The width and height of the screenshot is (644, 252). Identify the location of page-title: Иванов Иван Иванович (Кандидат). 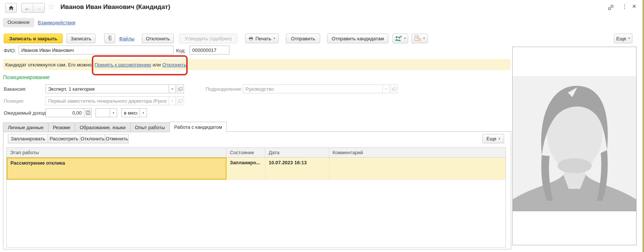
(115, 7).